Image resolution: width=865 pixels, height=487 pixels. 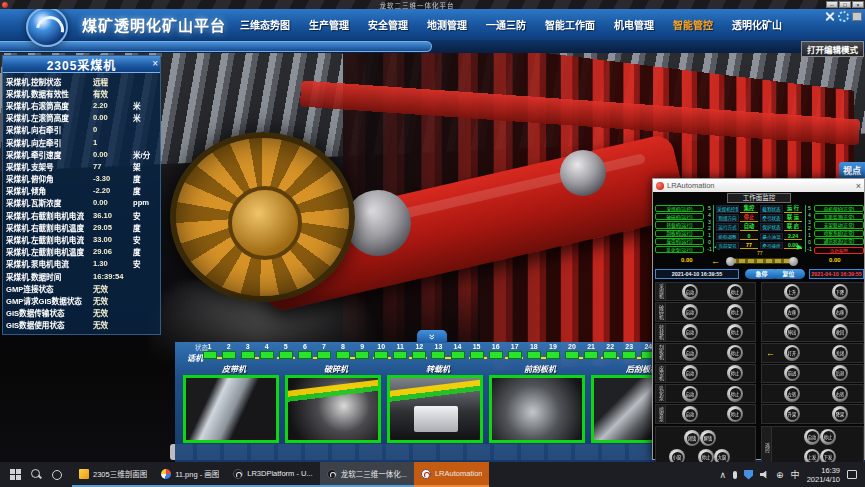 I want to click on timestamp-row: 2021-04-10 16:39:55 急停 复位 2021-04-10 16:…, so click(x=759, y=274).